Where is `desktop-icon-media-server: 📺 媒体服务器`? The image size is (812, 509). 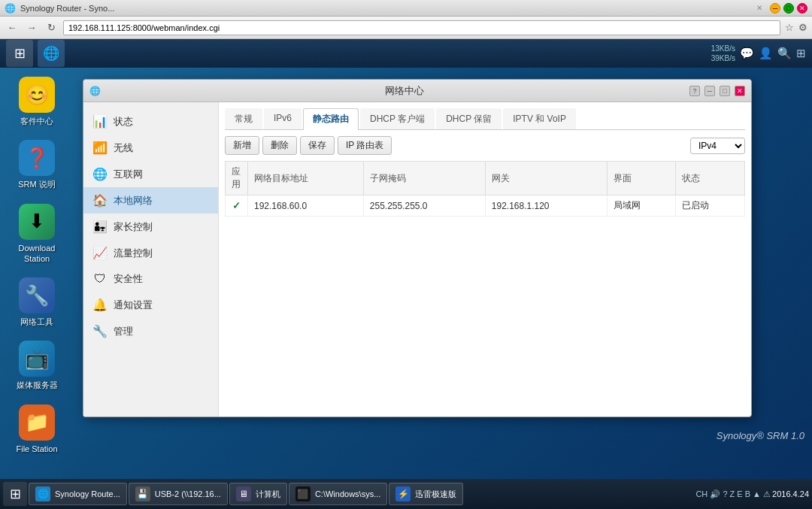 desktop-icon-media-server: 📺 媒体服务器 is located at coordinates (37, 365).